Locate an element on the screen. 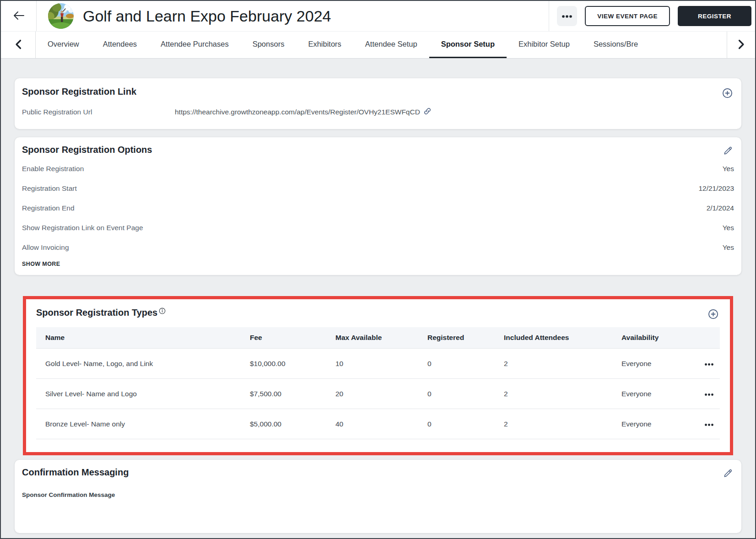 The image size is (756, 539). column-header-max-available: Max Available is located at coordinates (382, 338).